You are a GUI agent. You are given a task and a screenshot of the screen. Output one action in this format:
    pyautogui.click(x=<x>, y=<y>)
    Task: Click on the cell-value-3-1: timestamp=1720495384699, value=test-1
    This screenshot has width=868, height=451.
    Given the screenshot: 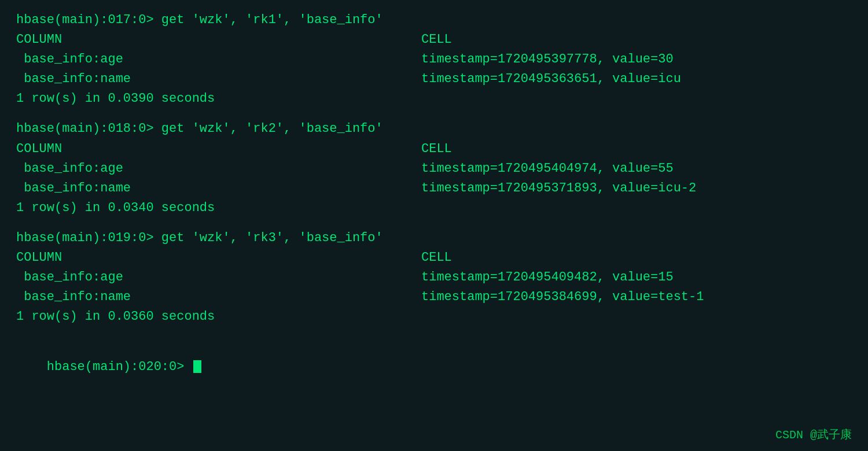 What is the action you would take?
    pyautogui.click(x=562, y=297)
    